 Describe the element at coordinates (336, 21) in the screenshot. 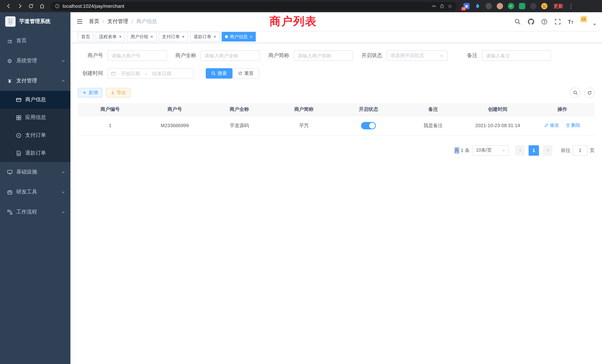

I see `top-navbar: 首页 / 支付管理 / 商户信息 商户列表` at that location.